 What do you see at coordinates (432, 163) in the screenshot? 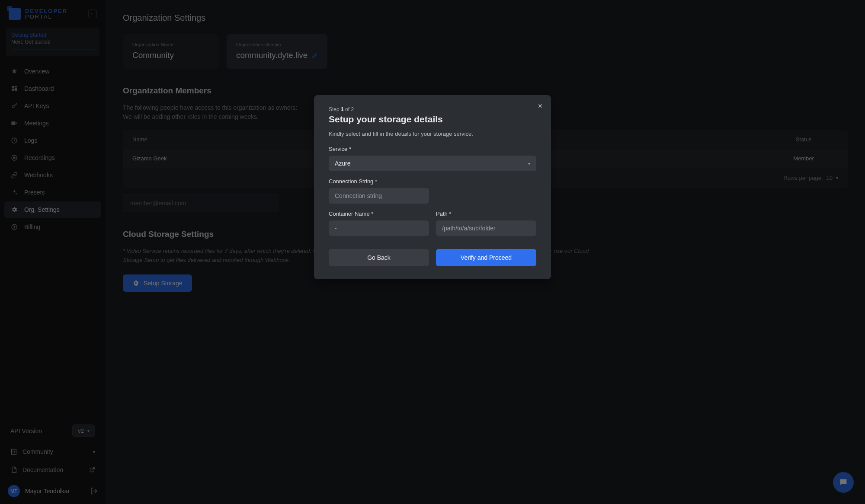
I see `service-select: Azure ▾` at bounding box center [432, 163].